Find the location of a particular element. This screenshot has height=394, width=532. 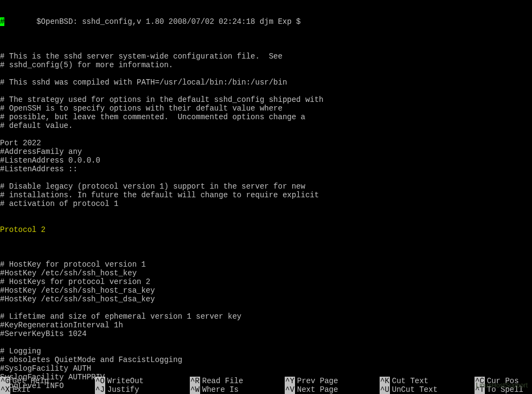

config-line: #ListenAddress 0.0.0.0 is located at coordinates (266, 160).